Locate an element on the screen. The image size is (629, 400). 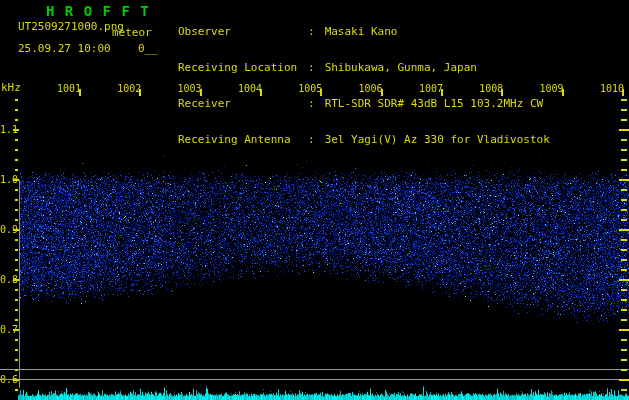
info-value: Masaki Kano is located at coordinates (362, 32).